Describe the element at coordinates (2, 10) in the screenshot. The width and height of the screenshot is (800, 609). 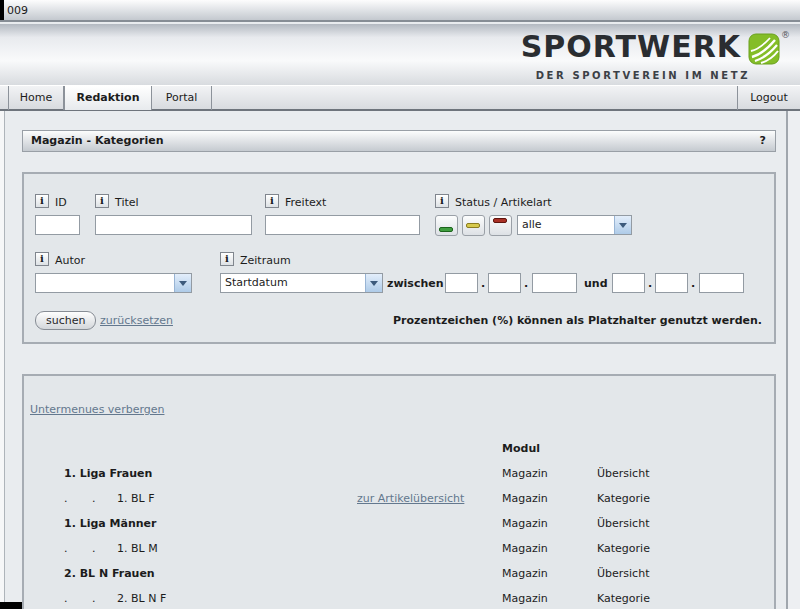
I see `window-corner` at that location.